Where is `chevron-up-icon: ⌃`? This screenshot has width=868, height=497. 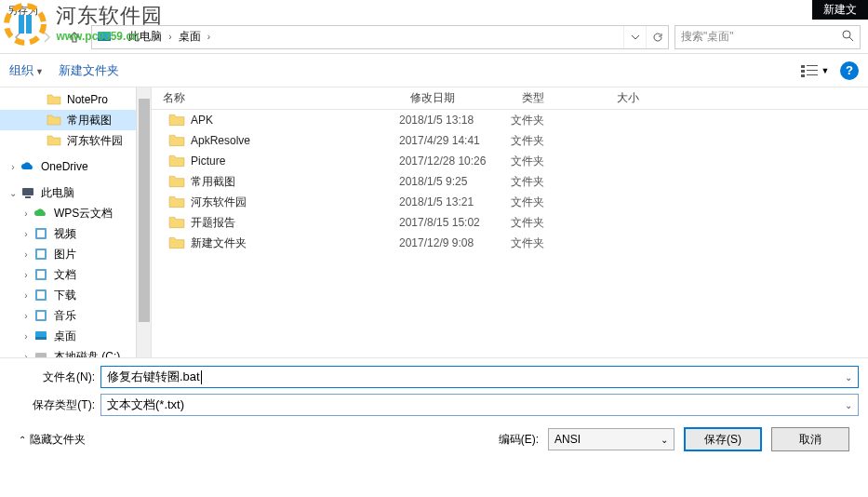 chevron-up-icon: ⌃ is located at coordinates (22, 439).